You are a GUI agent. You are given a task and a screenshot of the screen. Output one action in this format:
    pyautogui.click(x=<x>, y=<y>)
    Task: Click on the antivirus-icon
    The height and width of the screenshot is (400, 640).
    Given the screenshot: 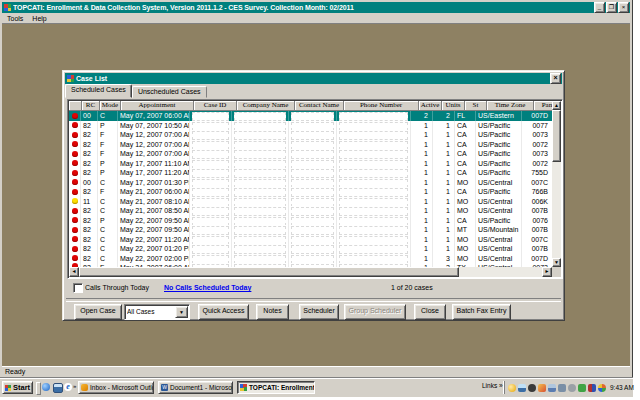 What is the action you would take?
    pyautogui.click(x=582, y=388)
    